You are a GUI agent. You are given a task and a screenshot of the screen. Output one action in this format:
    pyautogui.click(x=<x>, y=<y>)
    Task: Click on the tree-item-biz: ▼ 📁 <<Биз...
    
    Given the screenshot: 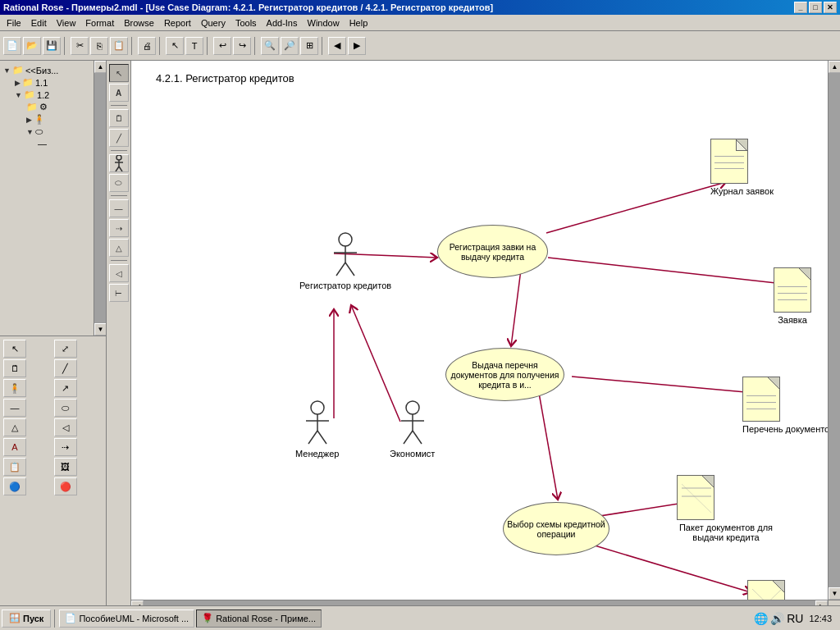 What is the action you would take?
    pyautogui.click(x=52, y=71)
    